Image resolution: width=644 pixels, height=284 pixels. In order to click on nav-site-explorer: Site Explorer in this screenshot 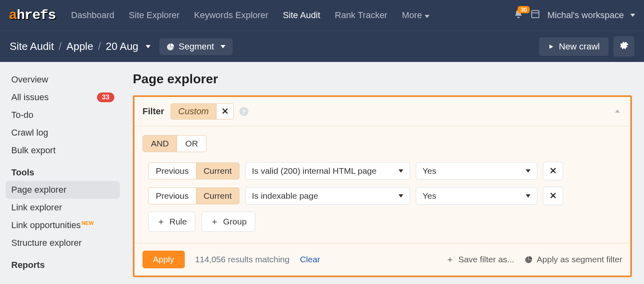, I will do `click(154, 15)`.